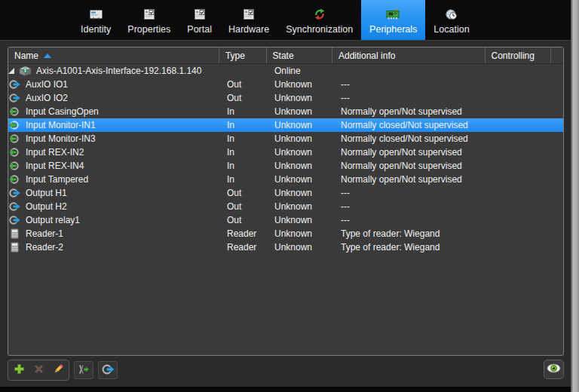 The image size is (579, 392). What do you see at coordinates (11, 71) in the screenshot?
I see `tree-expander-icon` at bounding box center [11, 71].